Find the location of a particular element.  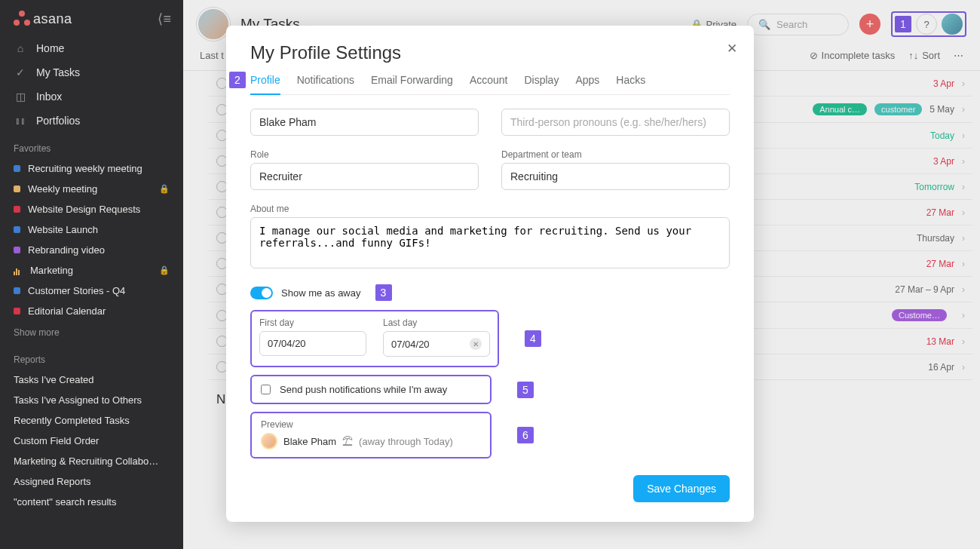

away-label: Show me as away is located at coordinates (321, 293).